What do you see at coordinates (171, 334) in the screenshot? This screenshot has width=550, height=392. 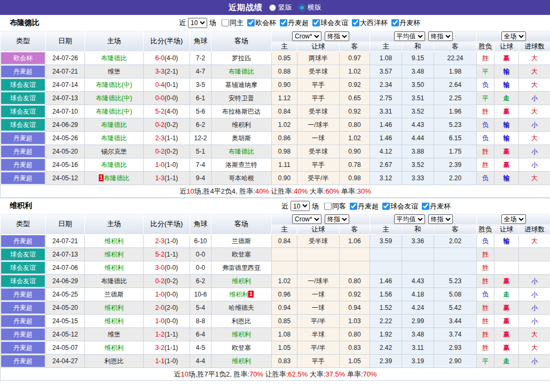 I see `halftime-score: (1-1)` at bounding box center [171, 334].